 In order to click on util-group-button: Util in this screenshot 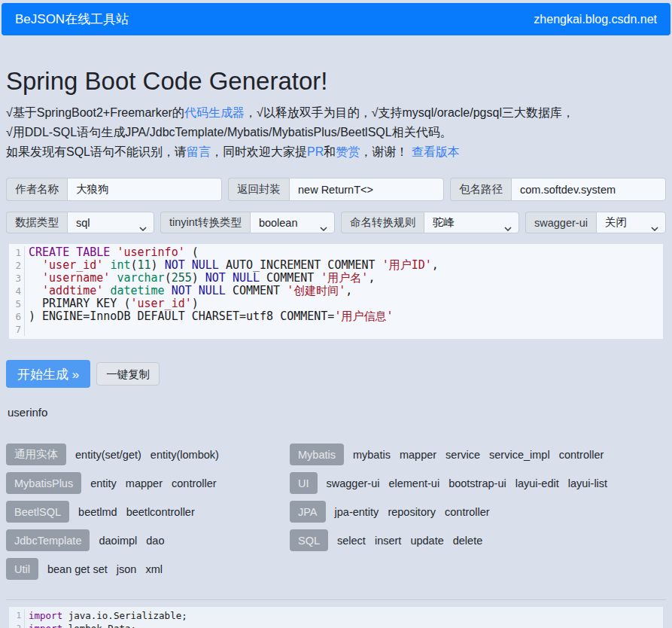, I will do `click(23, 569)`.